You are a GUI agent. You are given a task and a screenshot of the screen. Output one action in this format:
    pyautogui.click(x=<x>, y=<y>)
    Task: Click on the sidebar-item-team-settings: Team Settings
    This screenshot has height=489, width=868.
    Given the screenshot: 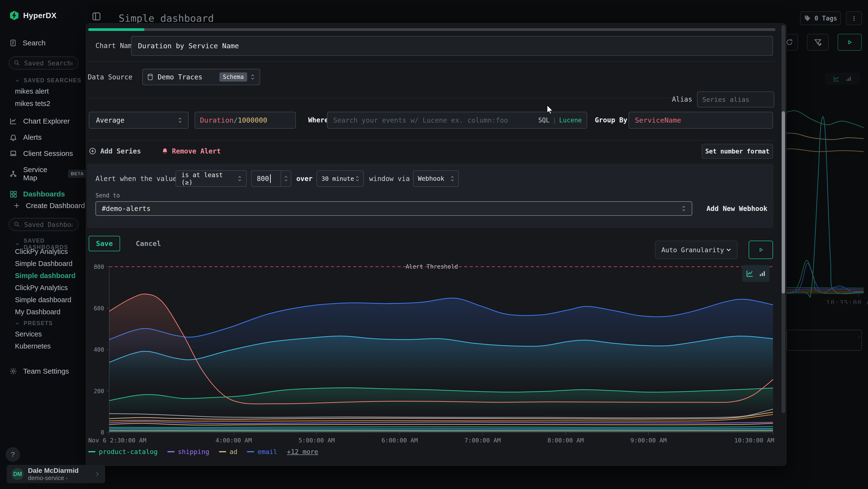 What is the action you would take?
    pyautogui.click(x=39, y=371)
    